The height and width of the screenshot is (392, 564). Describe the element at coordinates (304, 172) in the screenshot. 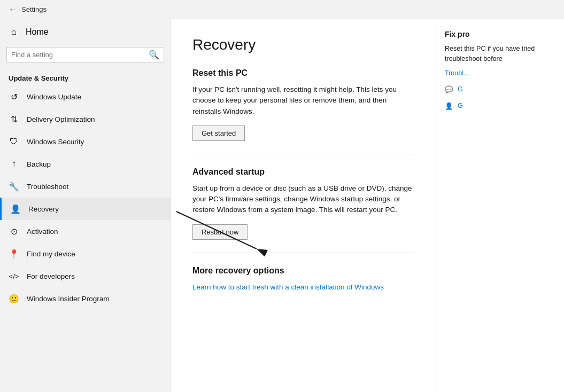

I see `advanced-startup-title: Advanced startup` at that location.